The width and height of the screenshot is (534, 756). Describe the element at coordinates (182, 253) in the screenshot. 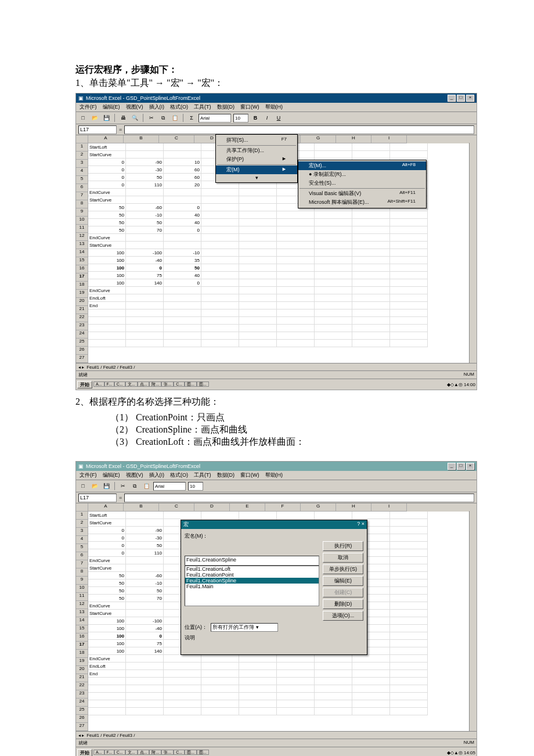

I see `cell: -10` at that location.